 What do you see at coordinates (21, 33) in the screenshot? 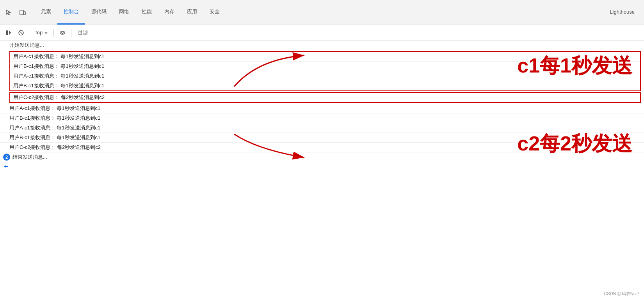
I see `block-requests-button` at bounding box center [21, 33].